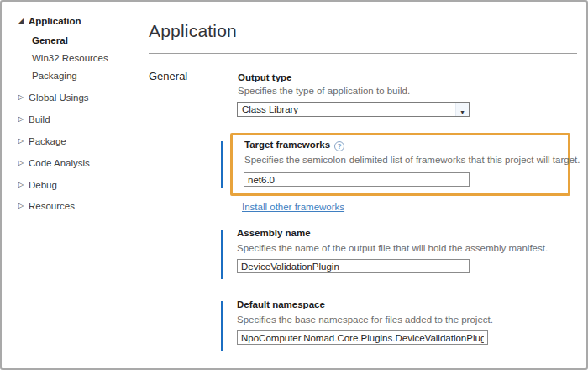  I want to click on default-namespace-accent-bar, so click(222, 326).